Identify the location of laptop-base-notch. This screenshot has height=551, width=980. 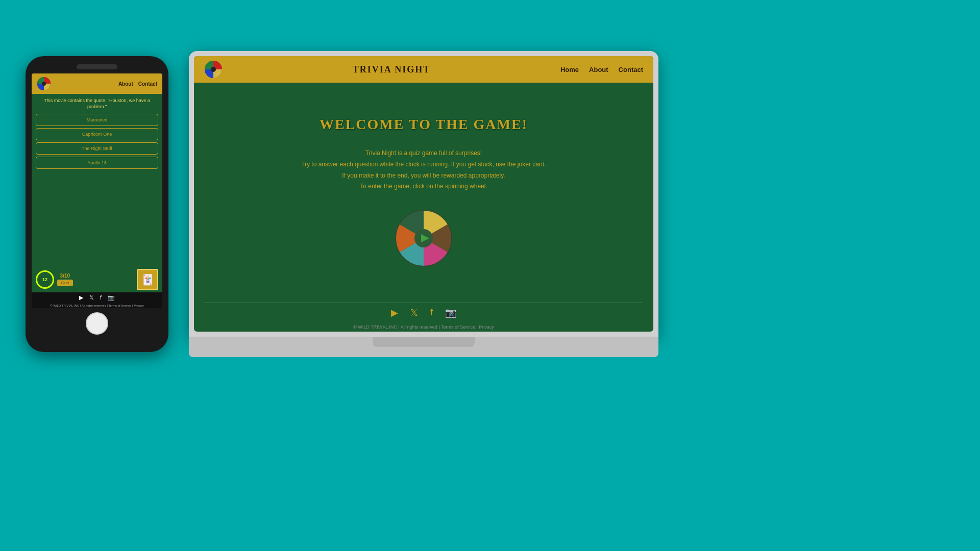
(424, 342).